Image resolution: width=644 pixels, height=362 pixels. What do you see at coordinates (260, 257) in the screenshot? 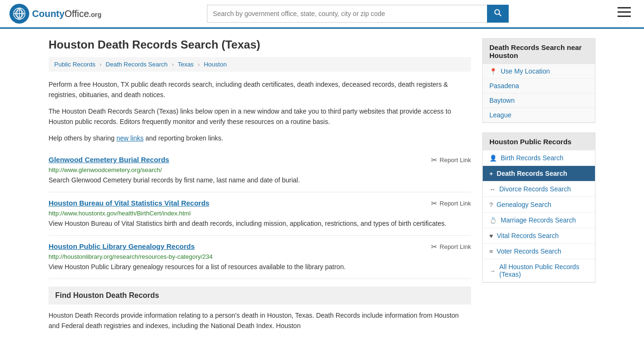
I see `record-entry-3: Houston Public Library Genealogy Records…` at bounding box center [260, 257].